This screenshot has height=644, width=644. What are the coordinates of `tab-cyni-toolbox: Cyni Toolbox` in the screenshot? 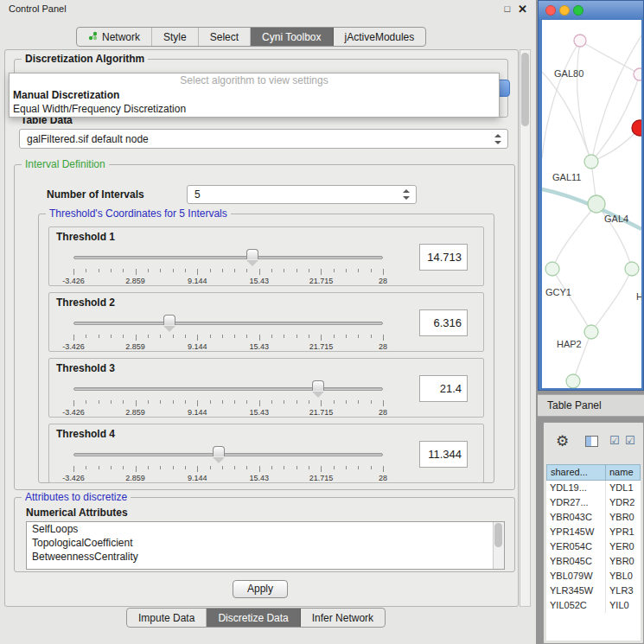 It's located at (292, 36).